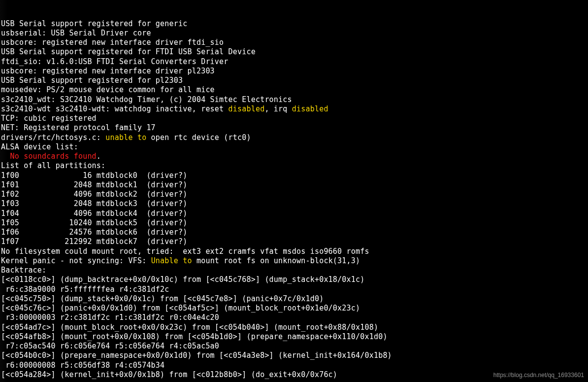 This screenshot has width=588, height=382. I want to click on terminal-text: ftdi_sio: v1.6.0:USB FTDI Serial Convert…, so click(115, 62).